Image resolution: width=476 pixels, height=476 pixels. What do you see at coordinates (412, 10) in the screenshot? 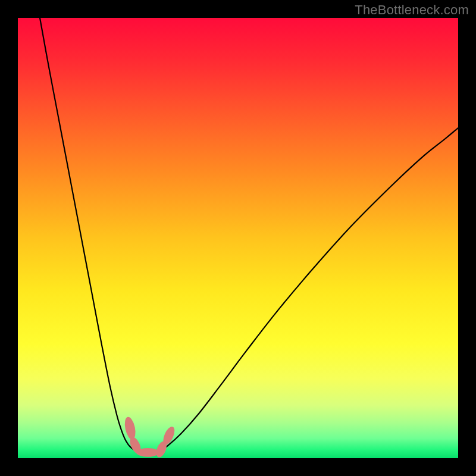
I see `watermark-text: TheBottleneck.com` at bounding box center [412, 10].